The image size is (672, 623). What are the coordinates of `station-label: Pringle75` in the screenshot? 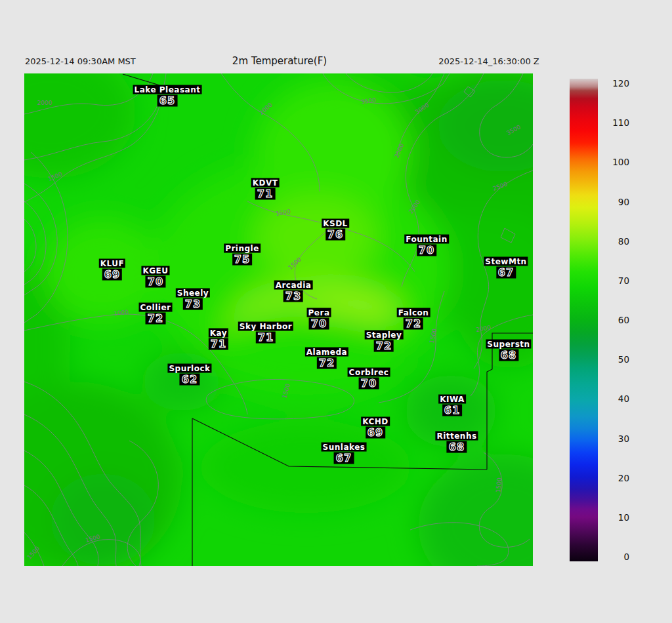 It's located at (242, 254).